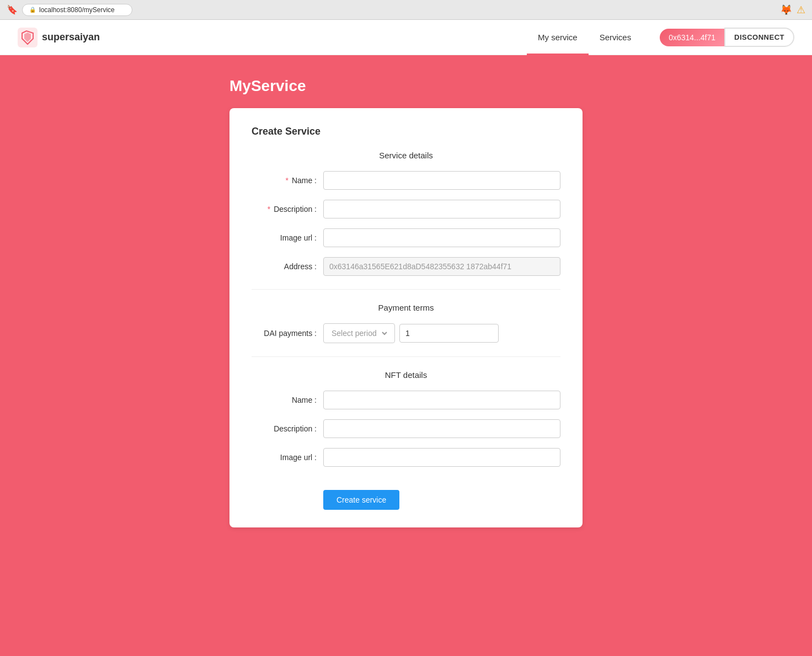 This screenshot has height=656, width=812. What do you see at coordinates (442, 400) in the screenshot?
I see `nft-name-input` at bounding box center [442, 400].